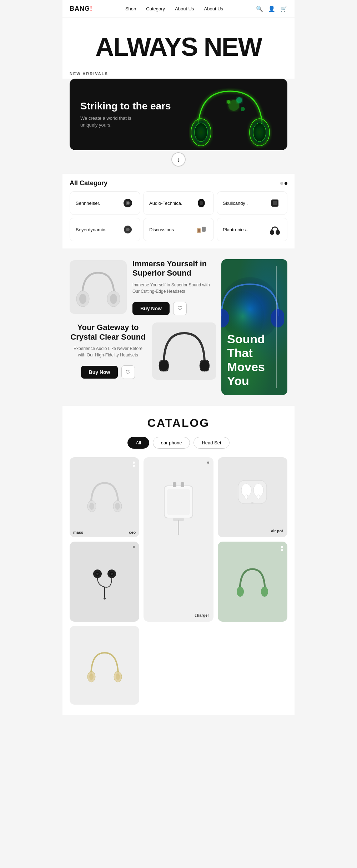 The height and width of the screenshot is (868, 357). I want to click on hero-section: ALWAYS NEW, so click(178, 43).